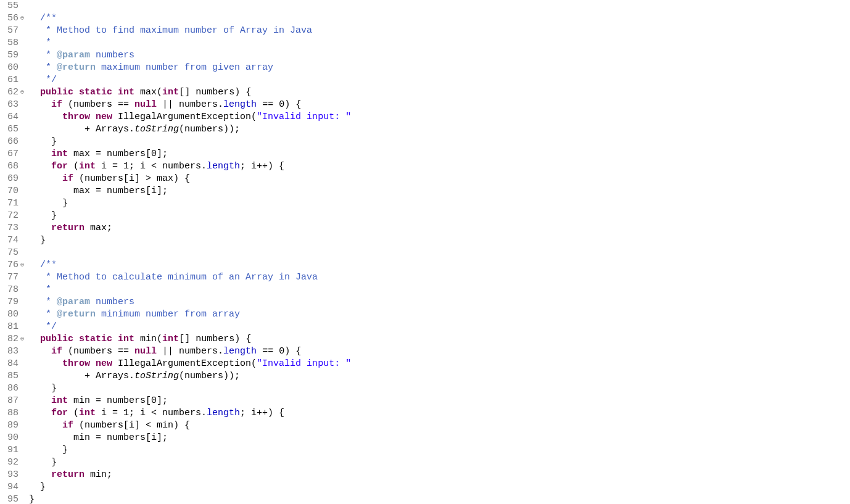  Describe the element at coordinates (240, 105) in the screenshot. I see `code-token: length` at that location.